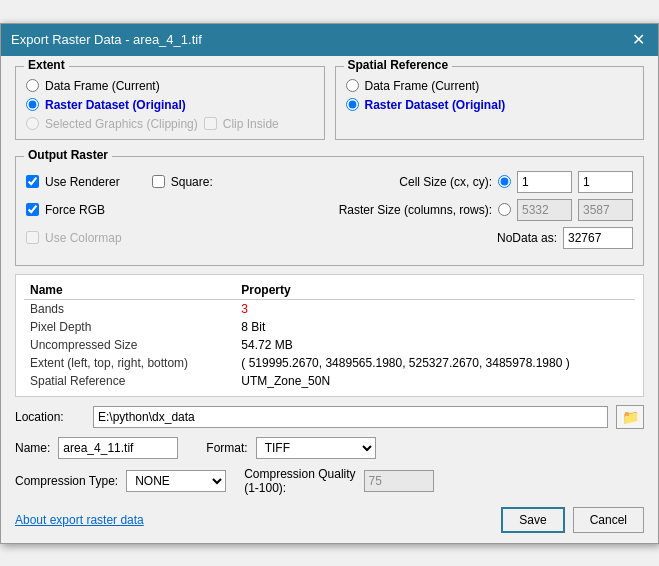  I want to click on folder-icon: 📁, so click(630, 417).